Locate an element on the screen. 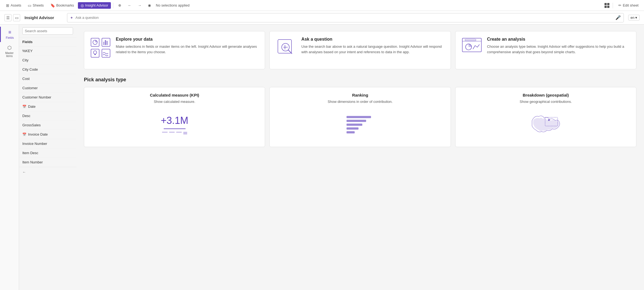 This screenshot has height=290, width=644. fields-section-title: Fields is located at coordinates (48, 42).